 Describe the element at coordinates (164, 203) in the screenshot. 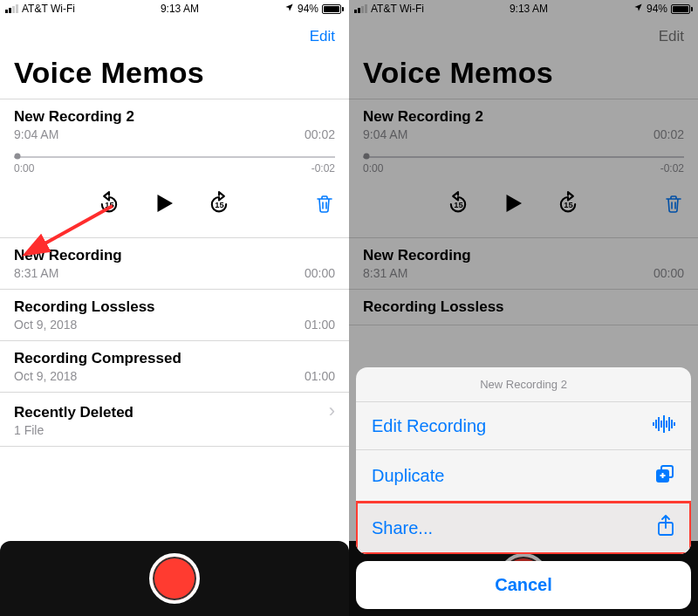

I see `play-icon` at that location.